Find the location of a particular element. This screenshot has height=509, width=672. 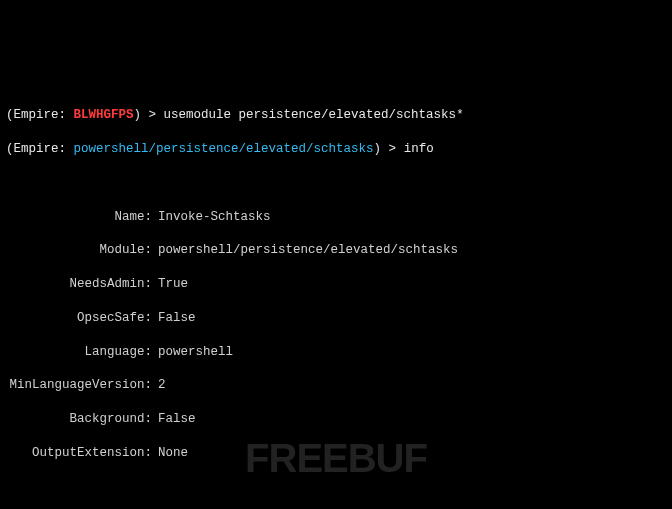

info-row-needsadmin: NeedsAdmin:True is located at coordinates (336, 284).